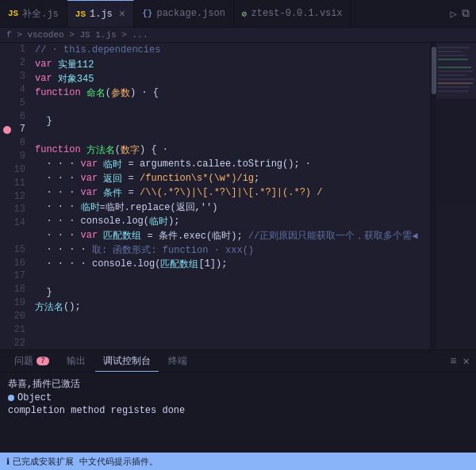 The image size is (476, 470). I want to click on breadcrumb: f > vscodeo > JS 1.js > ..., so click(238, 35).